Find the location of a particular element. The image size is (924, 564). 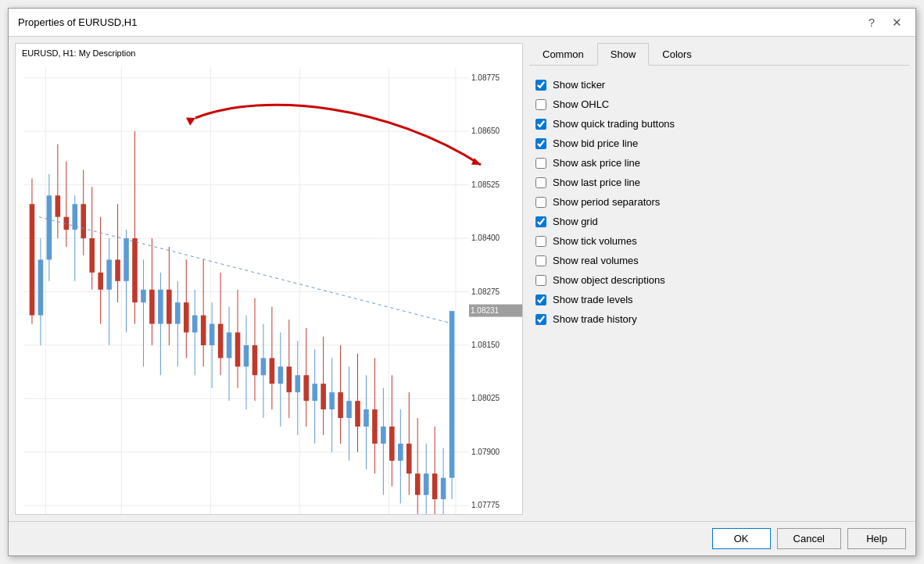

checkbox-label-show_obj_desc: Show object descriptions is located at coordinates (609, 280).